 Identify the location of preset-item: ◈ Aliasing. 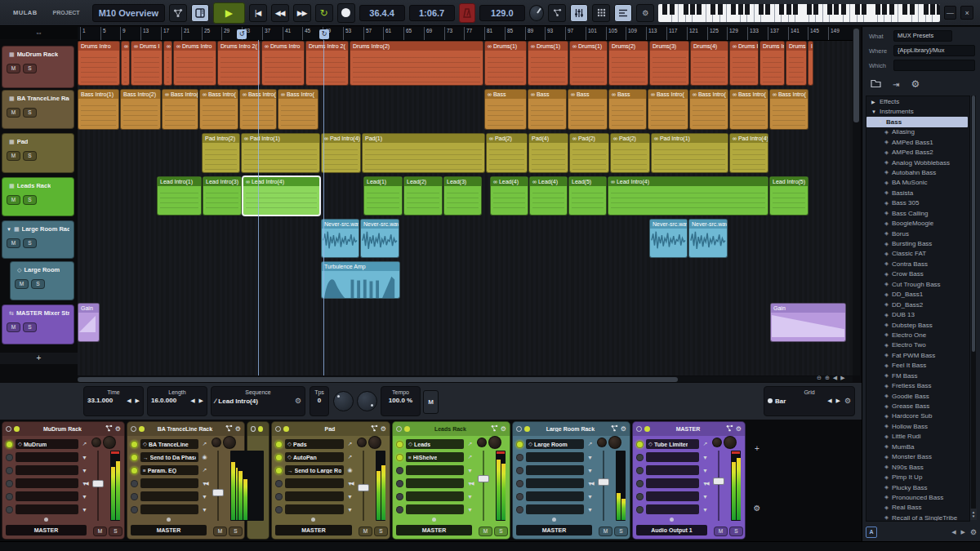
(918, 132).